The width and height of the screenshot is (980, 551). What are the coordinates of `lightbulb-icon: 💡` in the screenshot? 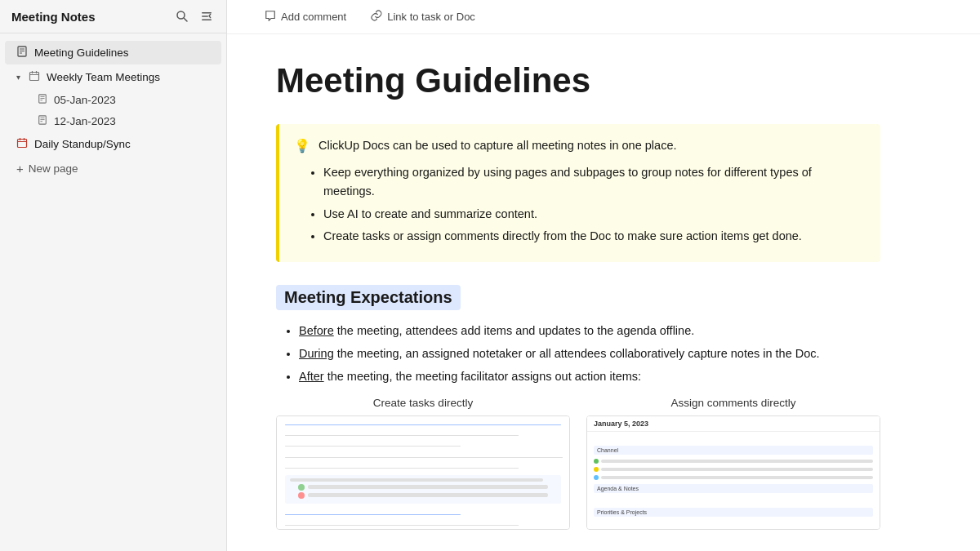 It's located at (302, 145).